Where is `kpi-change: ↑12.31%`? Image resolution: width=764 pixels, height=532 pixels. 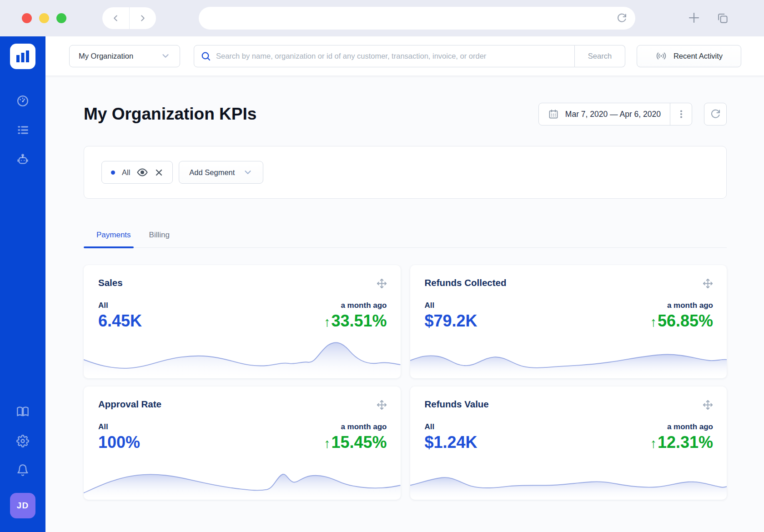
kpi-change: ↑12.31% is located at coordinates (681, 442).